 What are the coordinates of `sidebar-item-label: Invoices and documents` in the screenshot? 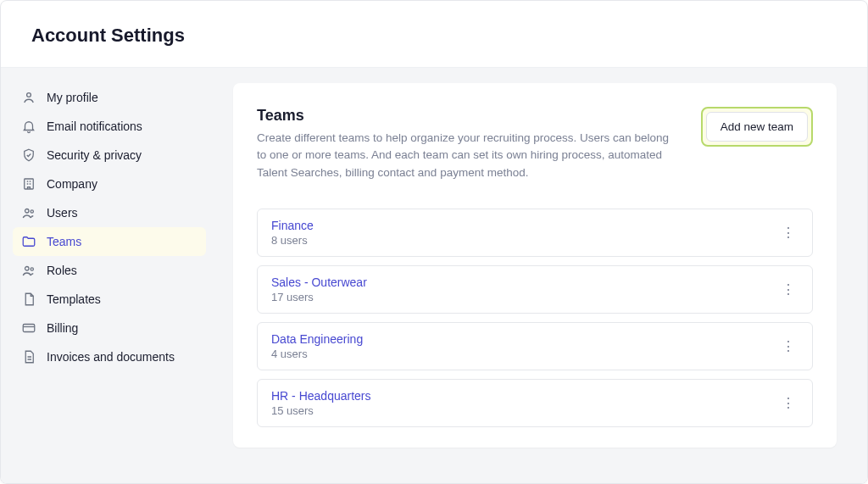 It's located at (110, 357).